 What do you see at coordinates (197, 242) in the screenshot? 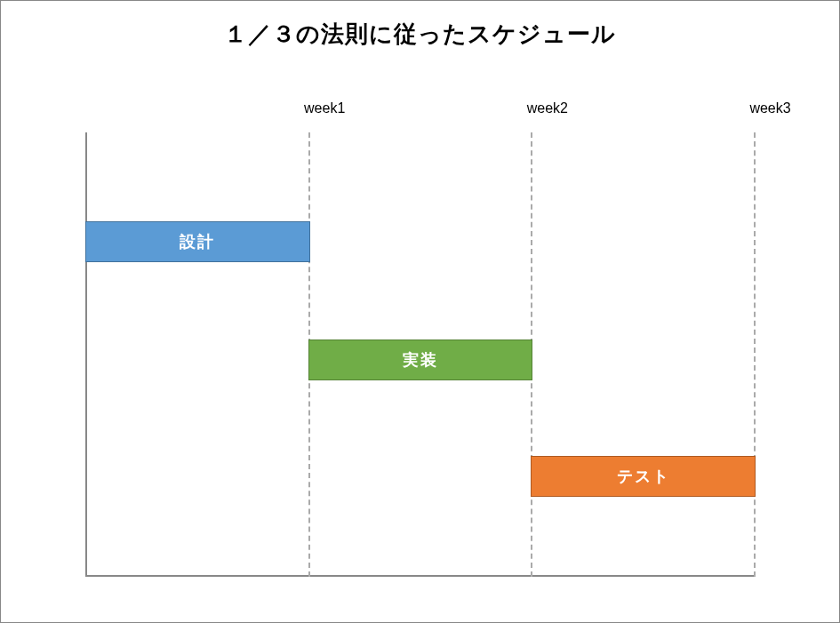
I see `bar-design: 設計` at bounding box center [197, 242].